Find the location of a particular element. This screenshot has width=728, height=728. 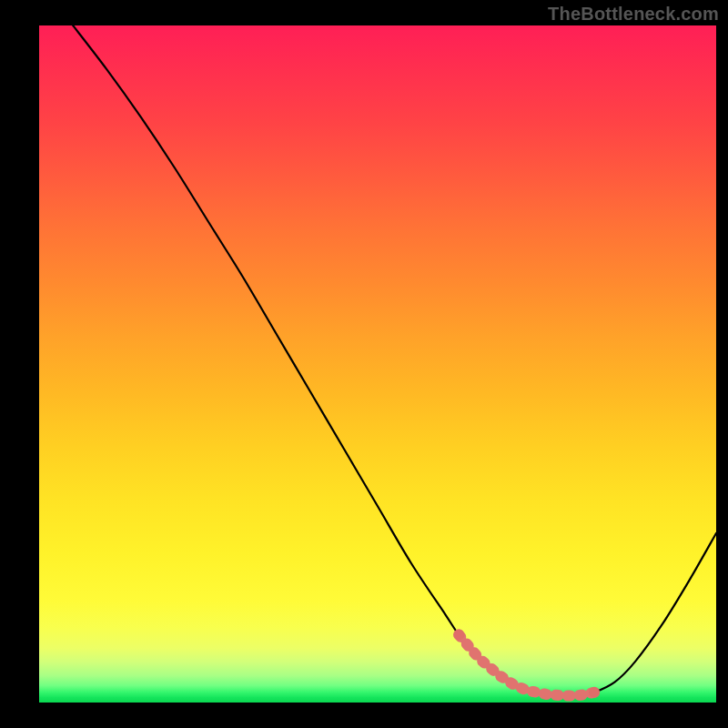

optimal-range-right-dot is located at coordinates (594, 693).